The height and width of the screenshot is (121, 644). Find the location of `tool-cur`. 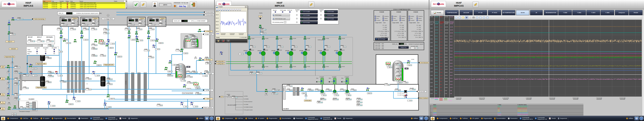

tool-cur is located at coordinates (480, 18).